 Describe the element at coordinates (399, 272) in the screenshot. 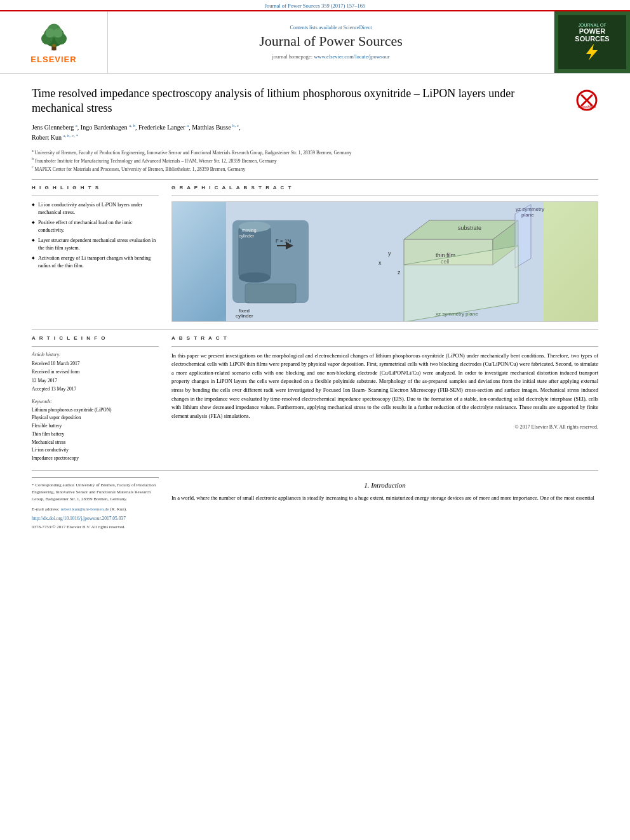

I see `svg-text: z` at that location.